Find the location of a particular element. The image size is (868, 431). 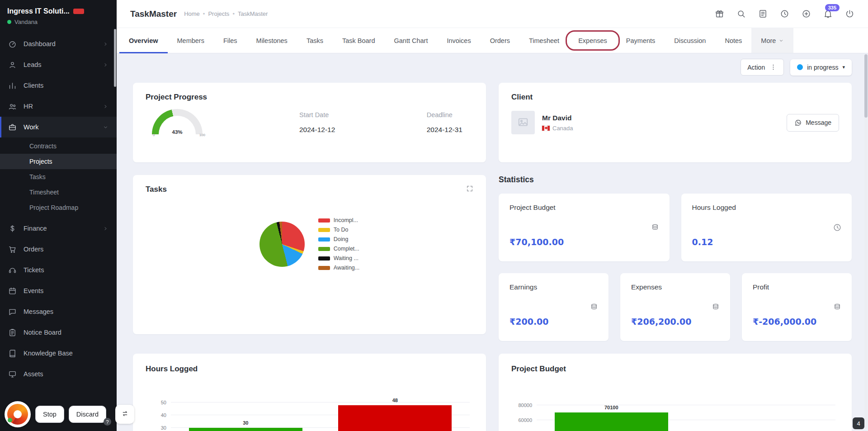

tab-milestones: Milestones is located at coordinates (272, 41).